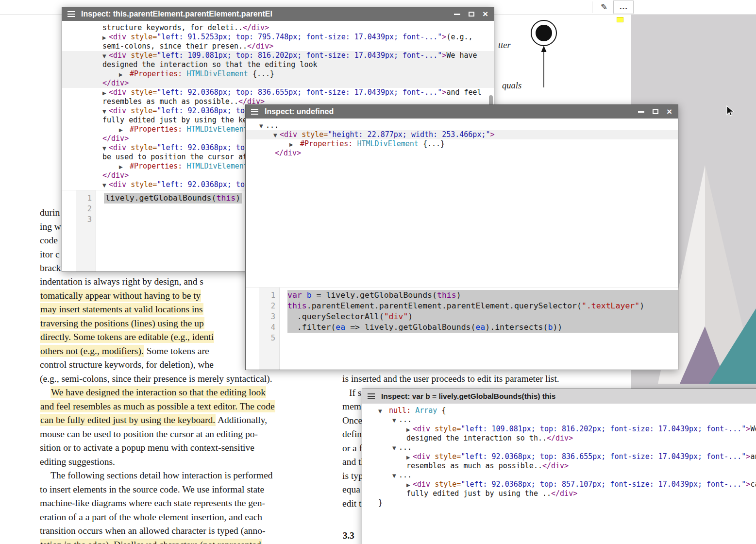 The height and width of the screenshot is (544, 756). I want to click on inspector-tree-row: ▶<div style="left: 91.5253px; top: 795.7…, so click(278, 37).